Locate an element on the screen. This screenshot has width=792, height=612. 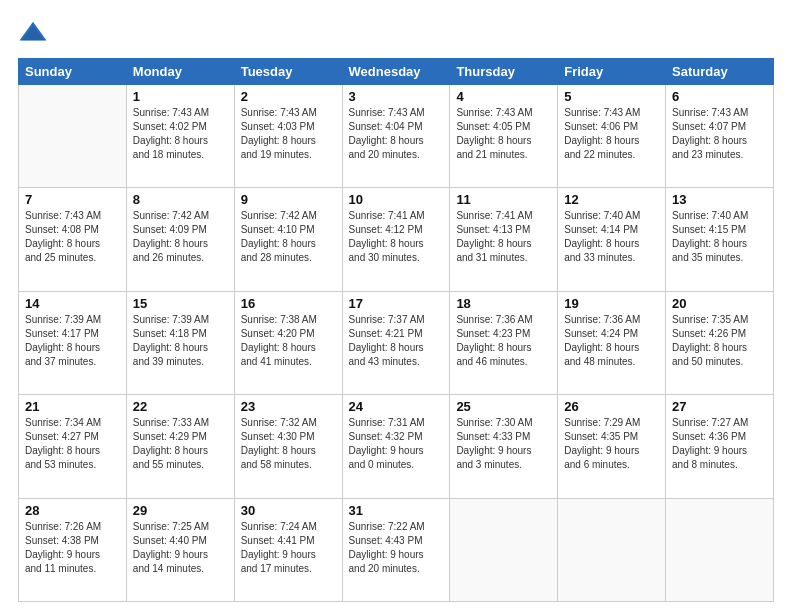
day-info: Sunrise: 7:24 AM Sunset: 4:41 PM Dayligh… is located at coordinates (288, 548).